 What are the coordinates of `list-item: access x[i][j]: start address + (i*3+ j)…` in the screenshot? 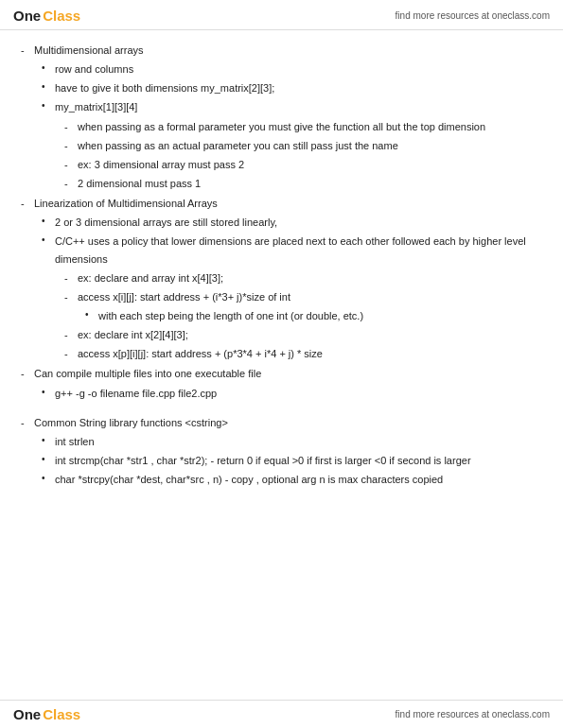 It's located at (301, 306).